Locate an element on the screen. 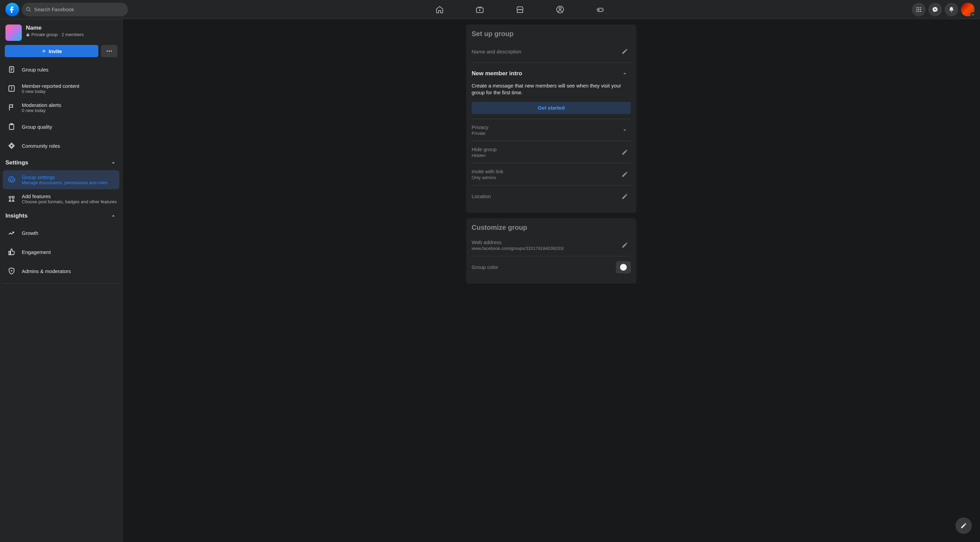 Image resolution: width=980 pixels, height=542 pixels. sidebar-growth: Growth is located at coordinates (61, 233).